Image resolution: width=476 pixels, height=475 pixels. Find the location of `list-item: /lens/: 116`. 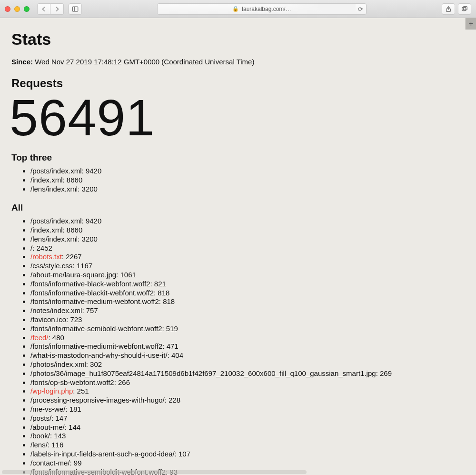

list-item: /lens/: 116 is located at coordinates (248, 445).